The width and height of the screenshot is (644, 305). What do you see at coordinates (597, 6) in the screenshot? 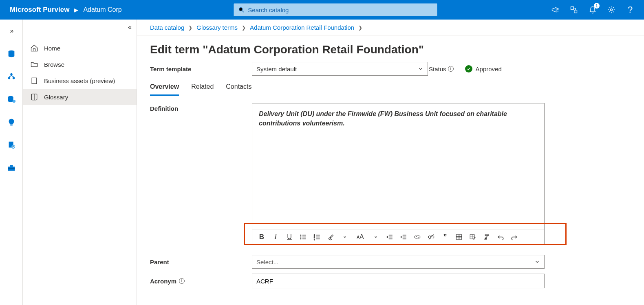
I see `notification-badge: 1` at bounding box center [597, 6].